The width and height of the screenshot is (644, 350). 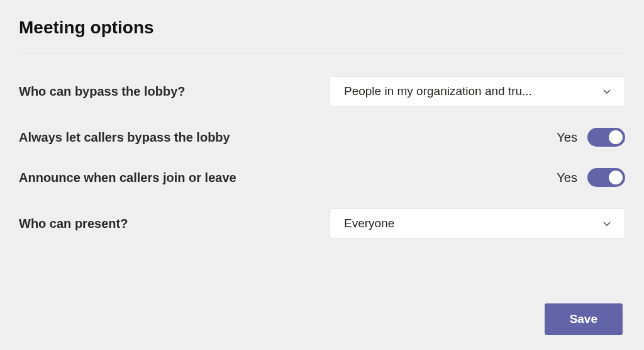 What do you see at coordinates (567, 178) in the screenshot?
I see `announce-callers-toggle-value: Yes` at bounding box center [567, 178].